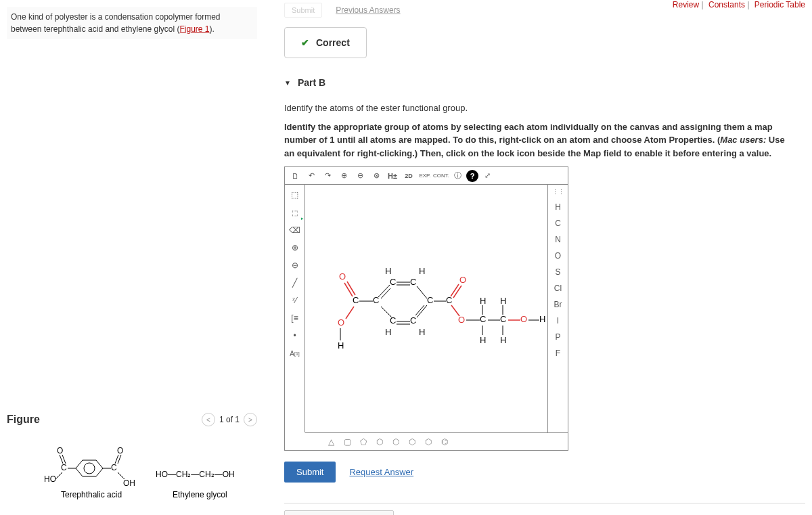 This screenshot has width=812, height=515. I want to click on chain-tool-icon: [≡, so click(295, 318).